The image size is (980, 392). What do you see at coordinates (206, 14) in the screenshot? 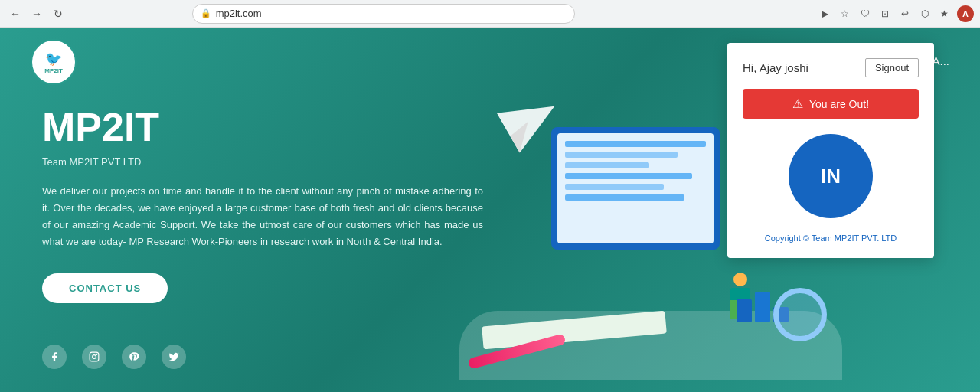
I see `lock-icon: 🔒` at bounding box center [206, 14].